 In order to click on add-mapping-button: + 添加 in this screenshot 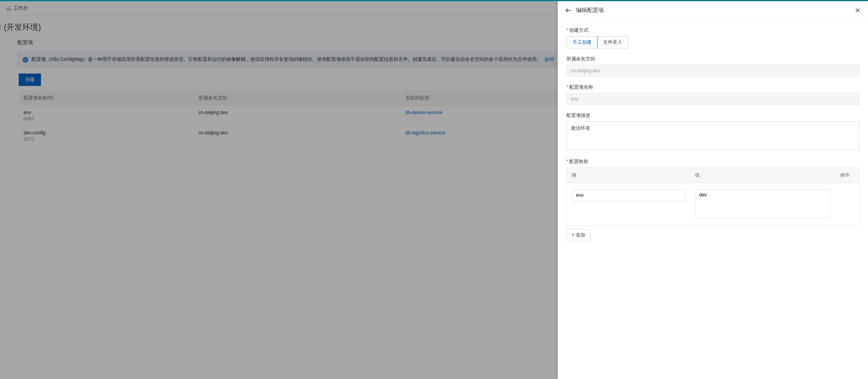, I will do `click(578, 235)`.